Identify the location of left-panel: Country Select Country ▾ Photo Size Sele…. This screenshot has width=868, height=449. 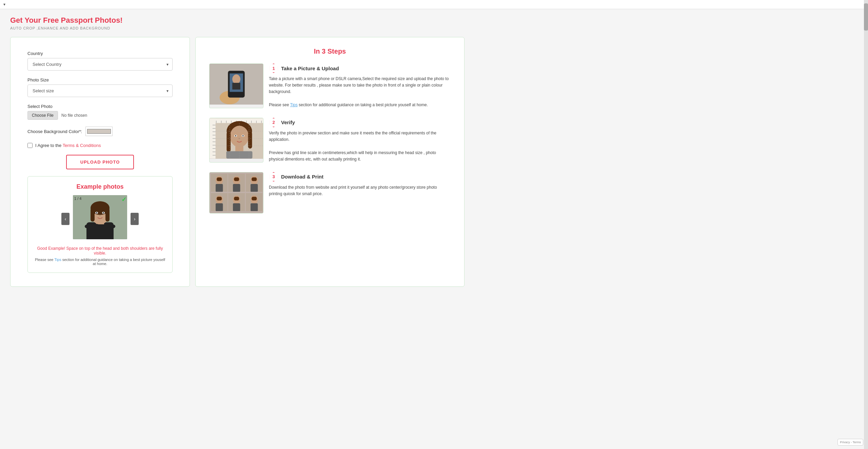
(100, 162).